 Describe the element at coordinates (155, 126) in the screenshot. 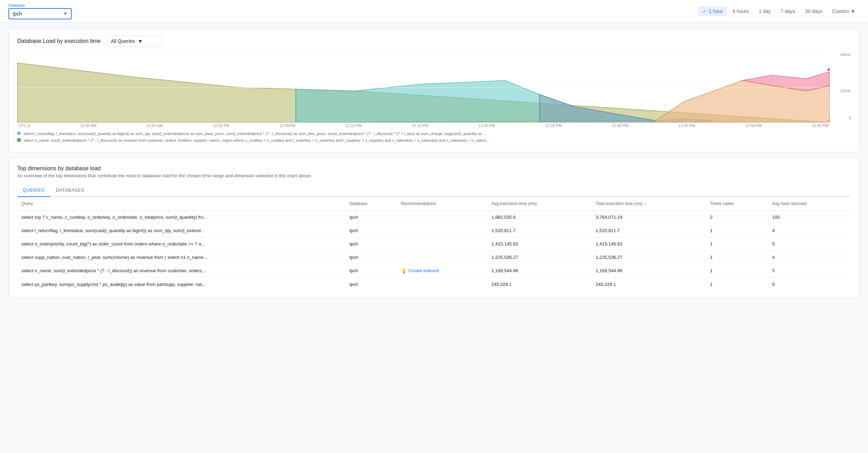

I see `x-label: 11:55 AM` at that location.